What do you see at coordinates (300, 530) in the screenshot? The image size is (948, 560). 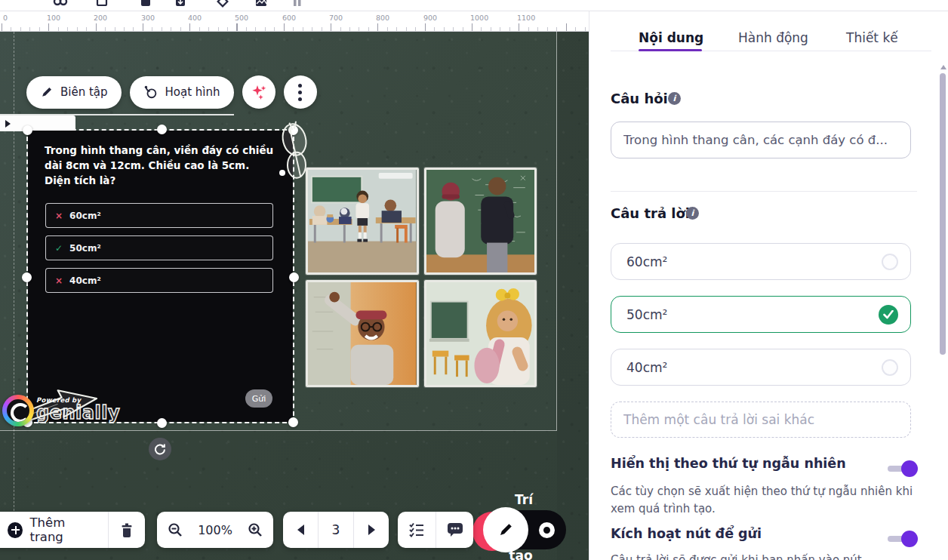 I see `previous-page-button` at bounding box center [300, 530].